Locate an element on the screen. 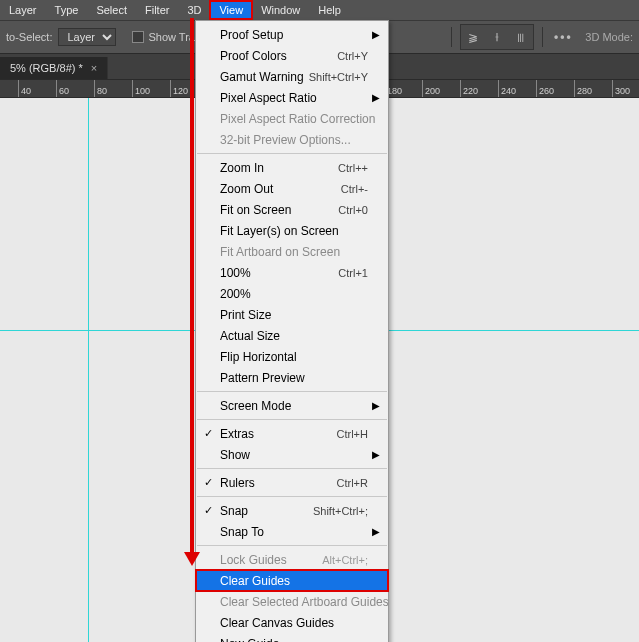 Image resolution: width=639 pixels, height=642 pixels. menu-item-shortcut: Ctrl+1 is located at coordinates (353, 273).